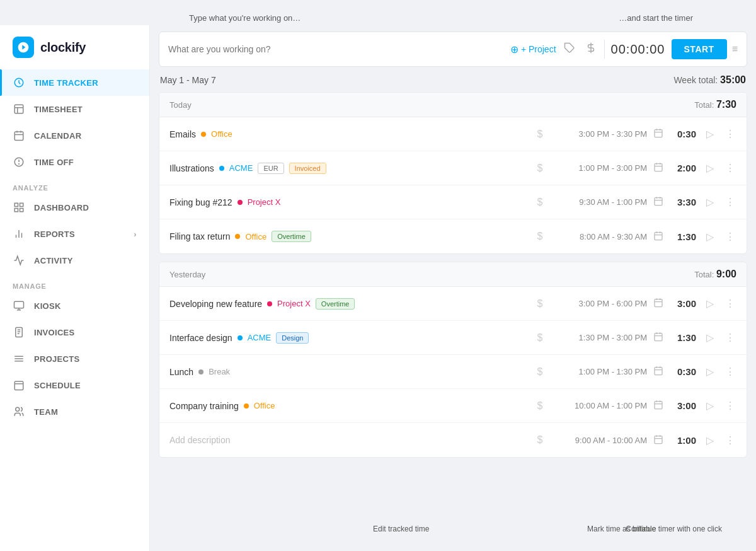 This screenshot has height=551, width=756. I want to click on billable-toggle-button, so click(591, 49).